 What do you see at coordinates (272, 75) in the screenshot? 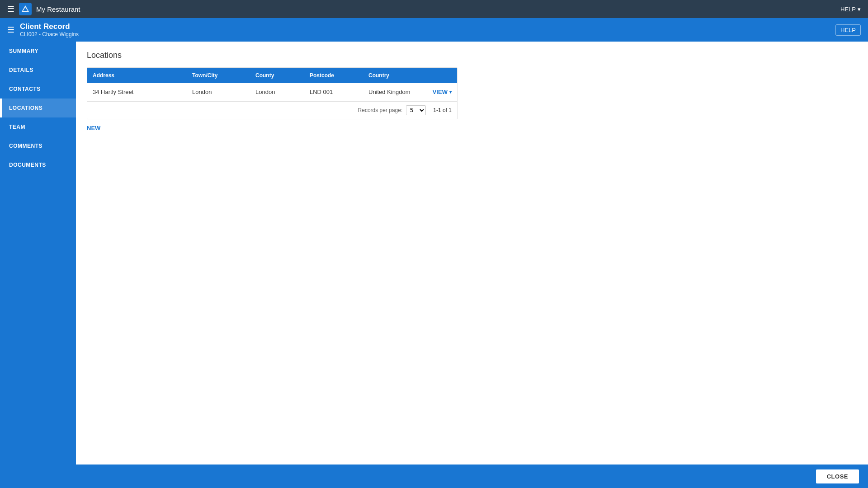
I see `table-header: Address Town/City County Postcode Countr…` at bounding box center [272, 75].